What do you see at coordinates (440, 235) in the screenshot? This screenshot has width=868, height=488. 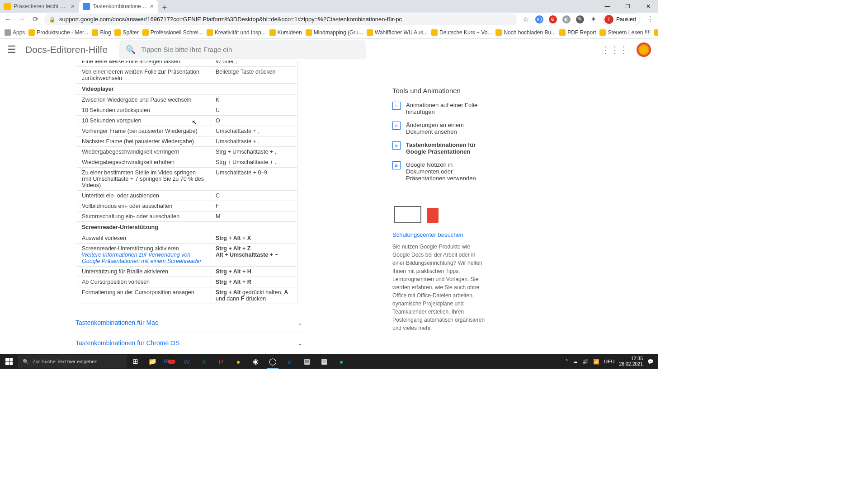 I see `learning-center-link: Schulungscenter besuchen` at bounding box center [440, 235].